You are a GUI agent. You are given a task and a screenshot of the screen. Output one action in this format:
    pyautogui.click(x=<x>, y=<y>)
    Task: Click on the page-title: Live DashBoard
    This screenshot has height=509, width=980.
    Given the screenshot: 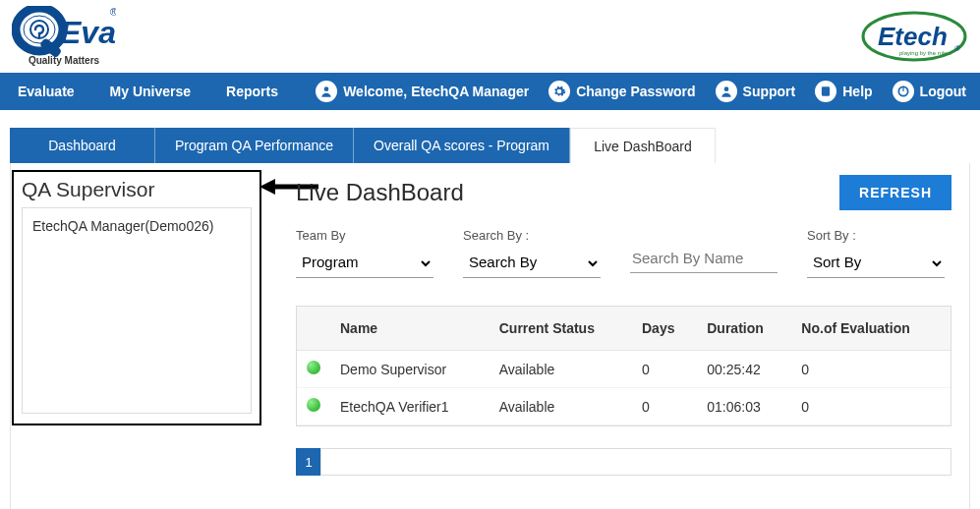 What is the action you would take?
    pyautogui.click(x=379, y=193)
    